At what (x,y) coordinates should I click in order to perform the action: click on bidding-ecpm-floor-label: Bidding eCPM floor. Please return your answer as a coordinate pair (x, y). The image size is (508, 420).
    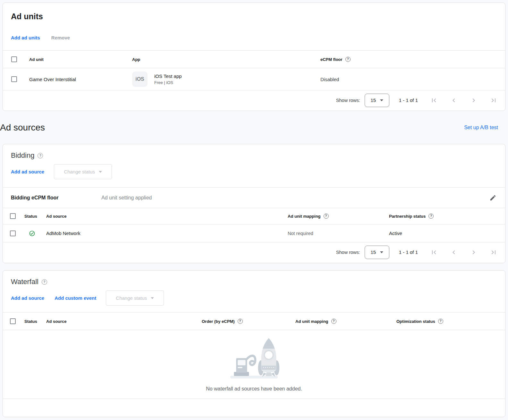
    Looking at the image, I should click on (56, 198).